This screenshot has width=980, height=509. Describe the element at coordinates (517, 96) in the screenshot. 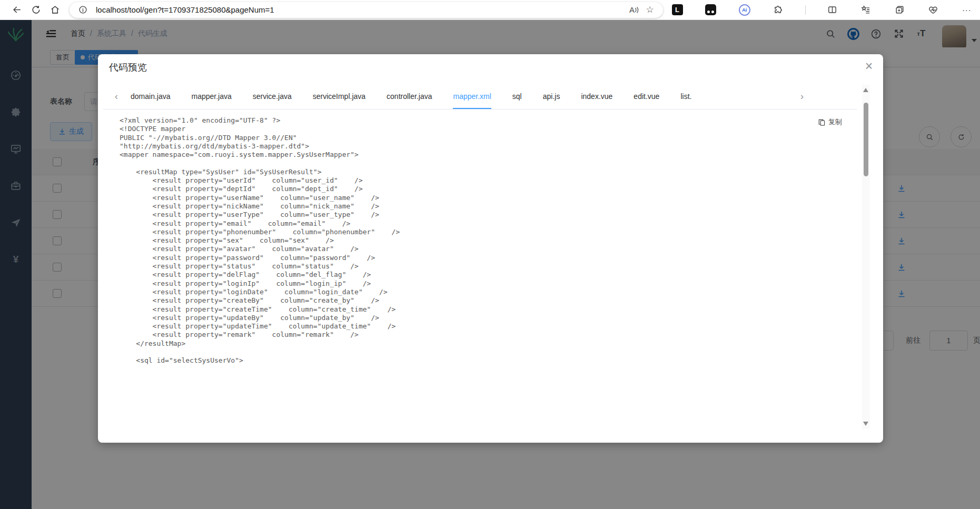

I see `file-tab: sql` at that location.